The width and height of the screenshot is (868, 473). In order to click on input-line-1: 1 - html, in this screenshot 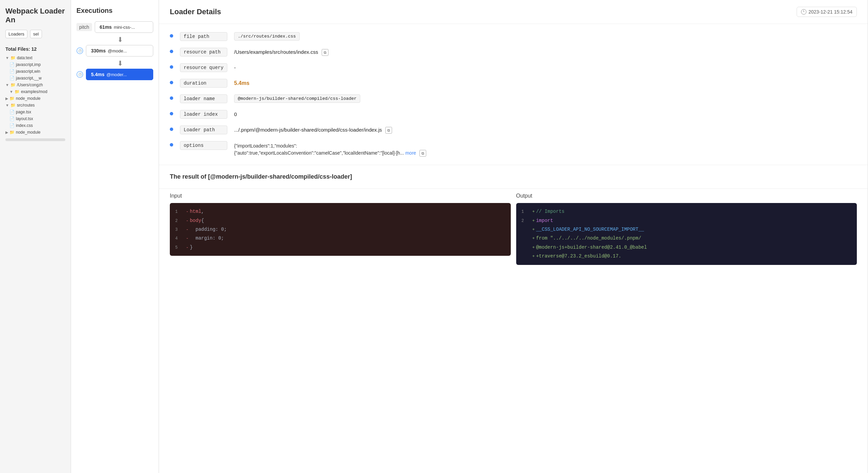, I will do `click(340, 211)`.